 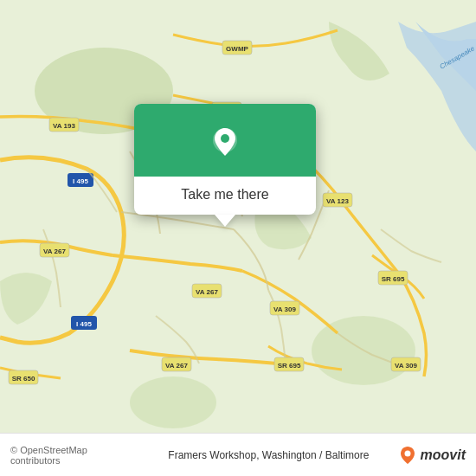 I want to click on popup-header, so click(x=225, y=140).